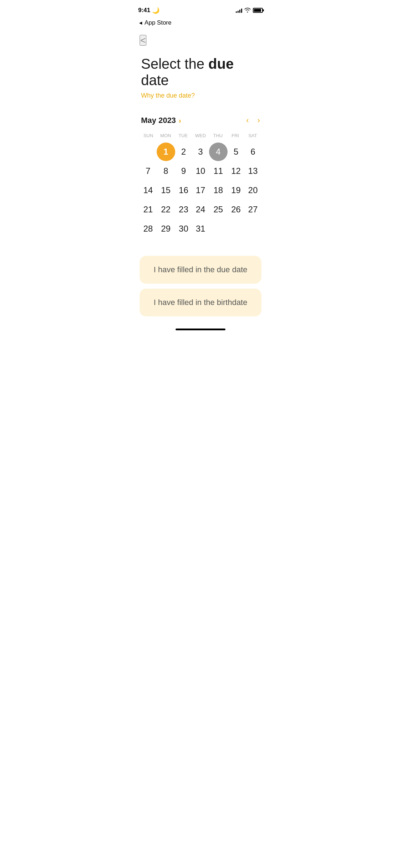 The width and height of the screenshot is (401, 868). I want to click on cal-day-29: 29, so click(166, 229).